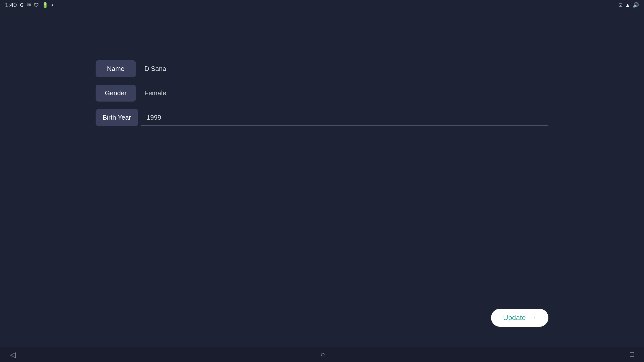 This screenshot has height=362, width=644. What do you see at coordinates (322, 354) in the screenshot?
I see `bottom-nav-bar: ◁ ○ □` at bounding box center [322, 354].